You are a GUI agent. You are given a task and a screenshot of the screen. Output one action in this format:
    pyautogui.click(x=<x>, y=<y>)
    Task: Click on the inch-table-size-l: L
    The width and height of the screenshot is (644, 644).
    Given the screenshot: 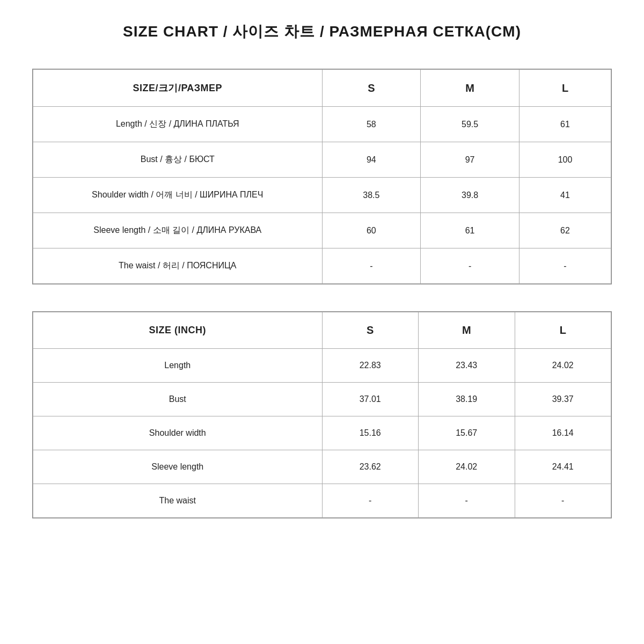 What is the action you would take?
    pyautogui.click(x=563, y=331)
    